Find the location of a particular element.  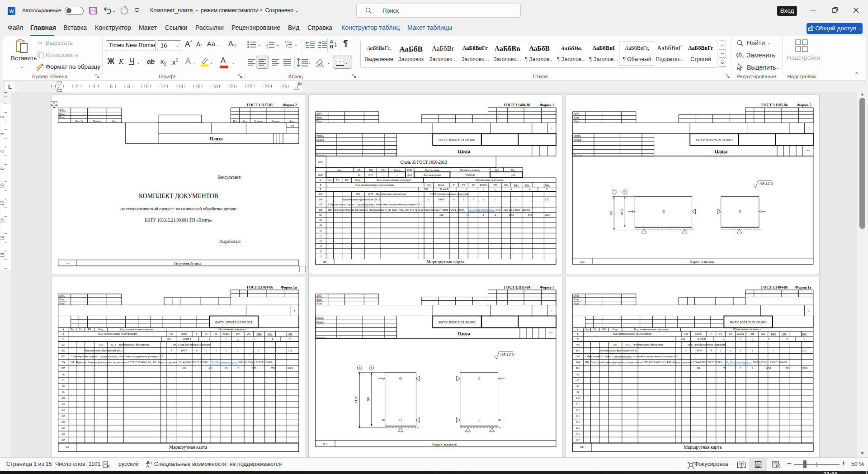

svg-text: Разраб. is located at coordinates (320, 136).